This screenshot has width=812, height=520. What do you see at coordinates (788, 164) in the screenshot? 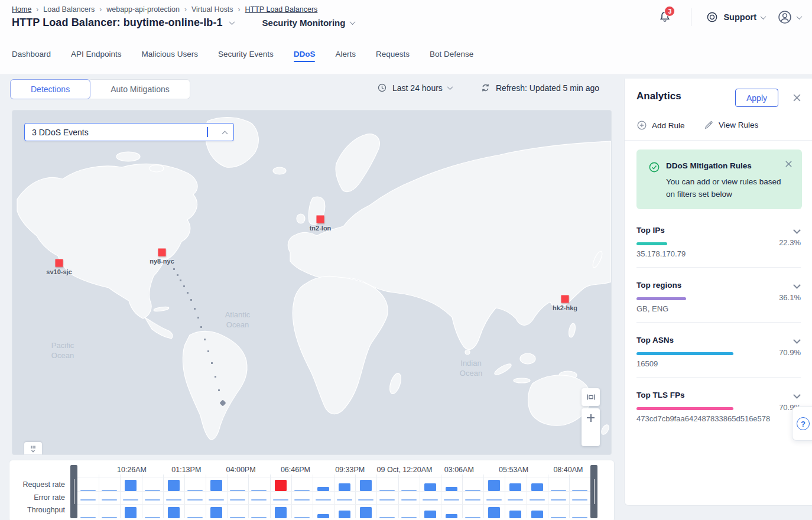
I see `dismiss-banner-button` at bounding box center [788, 164].